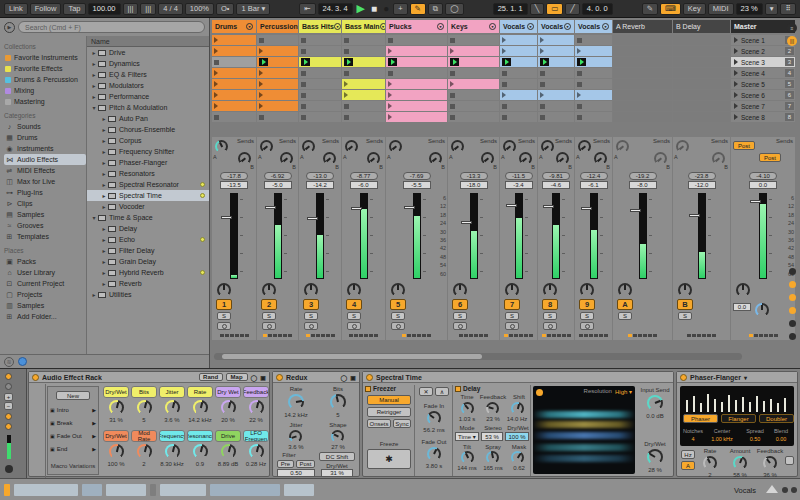 Image resolution: width=800 pixels, height=500 pixels. Describe the element at coordinates (224, 304) in the screenshot. I see `track-activator-button: 1` at that location.